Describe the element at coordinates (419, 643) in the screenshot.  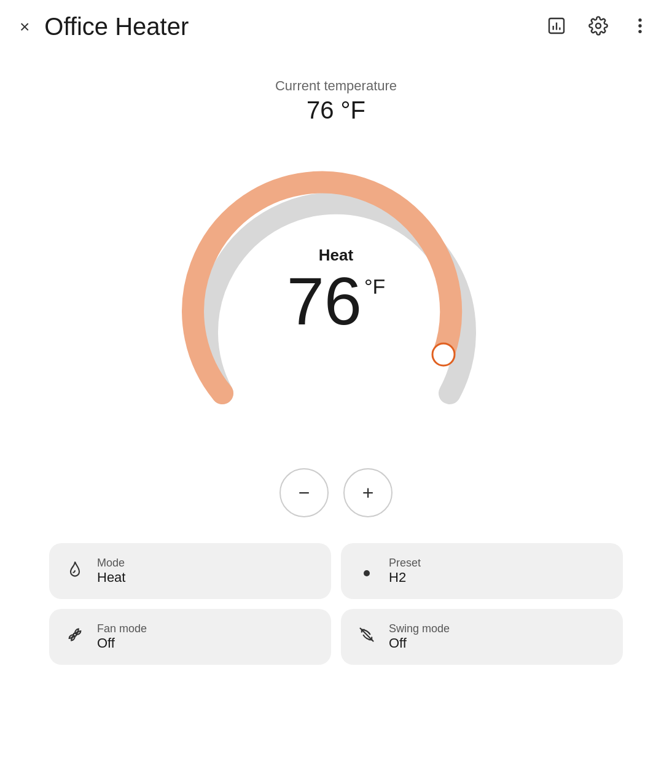
I see `swing-mode-value: Off` at that location.